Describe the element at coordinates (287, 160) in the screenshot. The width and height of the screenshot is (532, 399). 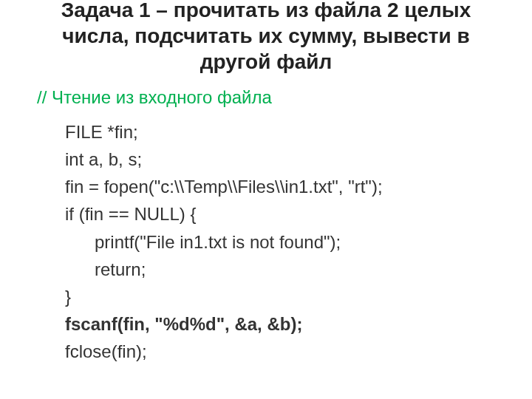
I see `code-line: int a, b, s;` at that location.